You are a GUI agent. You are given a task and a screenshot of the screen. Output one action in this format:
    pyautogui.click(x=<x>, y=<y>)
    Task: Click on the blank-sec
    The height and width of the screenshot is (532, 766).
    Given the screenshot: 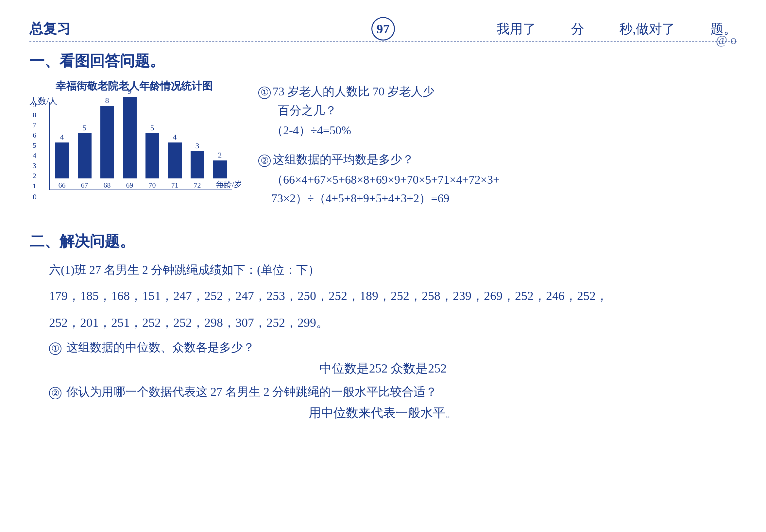 What is the action you would take?
    pyautogui.click(x=602, y=33)
    